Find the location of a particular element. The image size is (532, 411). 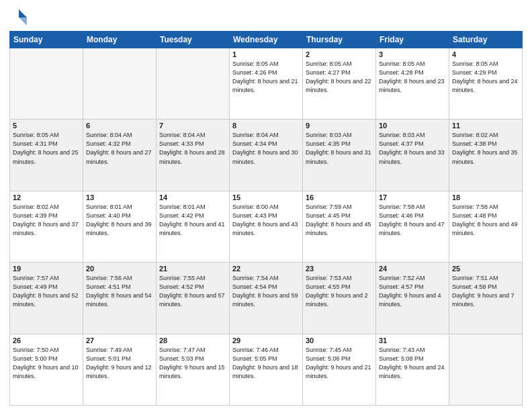

calendar-cell: 5Sunrise: 8:05 AM Sunset: 4:31 PM Daylig… is located at coordinates (47, 155).